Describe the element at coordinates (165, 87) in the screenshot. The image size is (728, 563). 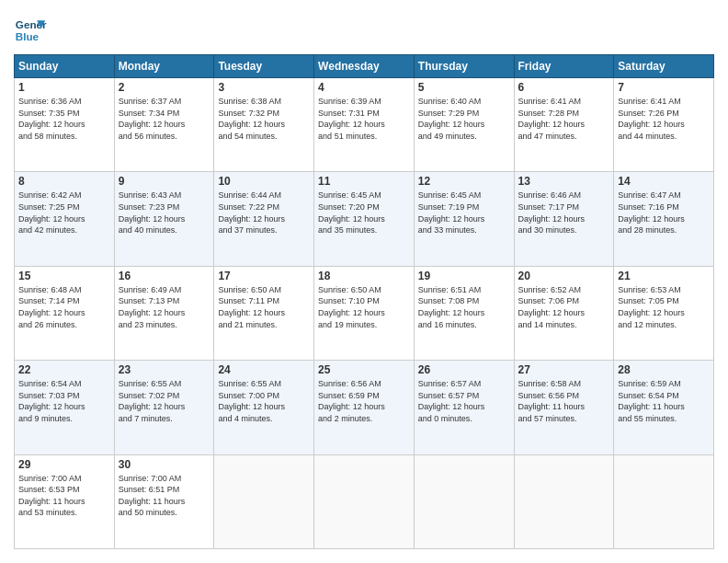
I see `day-number: 2` at that location.